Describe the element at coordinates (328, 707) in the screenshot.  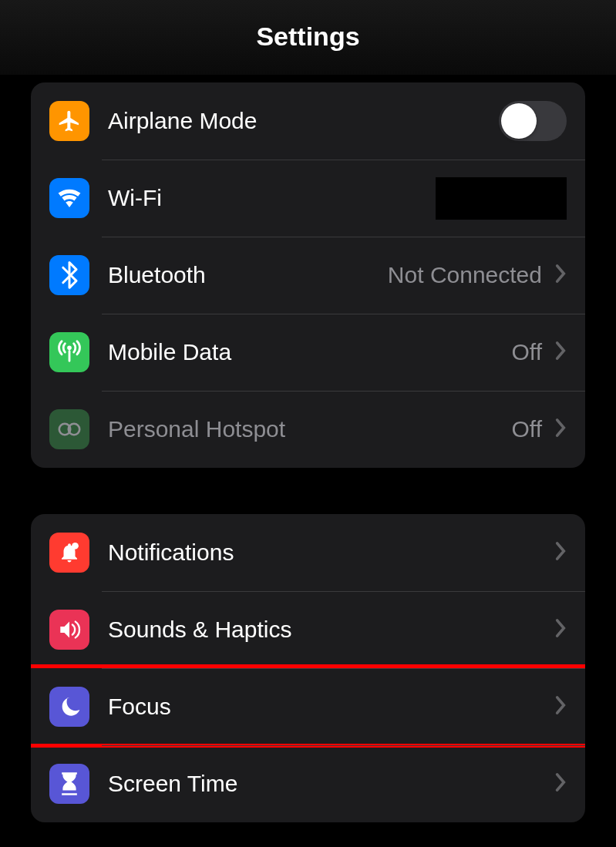
I see `row-label: Focus` at that location.